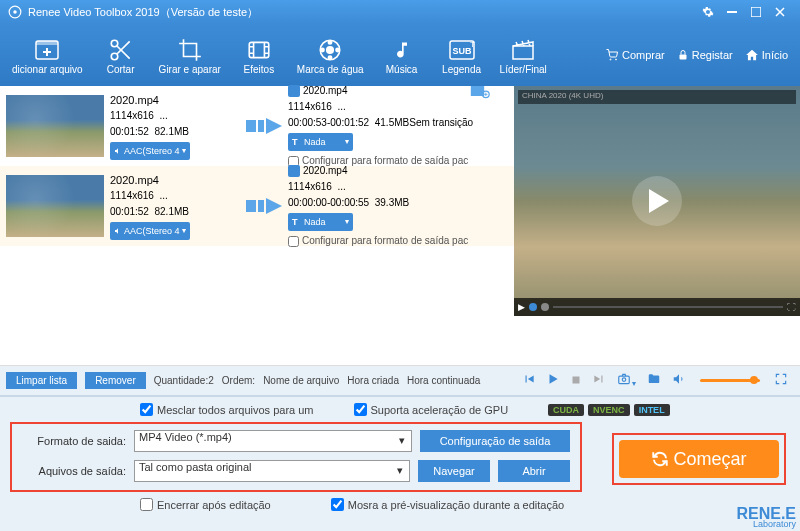  I want to click on next-button, so click(599, 381).